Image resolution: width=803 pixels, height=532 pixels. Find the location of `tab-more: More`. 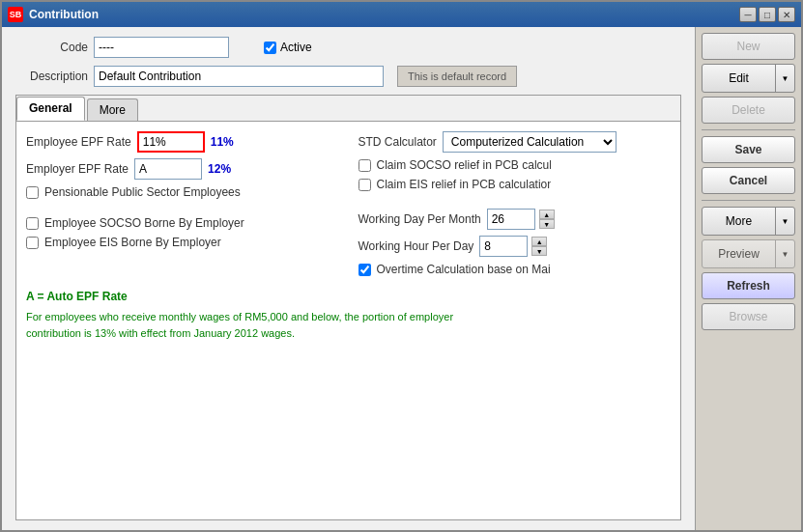

tab-more: More is located at coordinates (112, 110).